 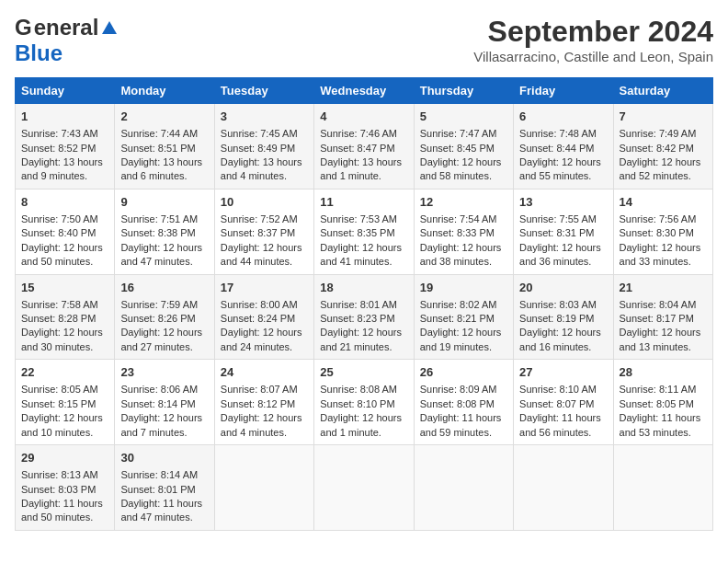 What do you see at coordinates (259, 219) in the screenshot?
I see `sunrise-text: Sunrise: 7:52 AM` at bounding box center [259, 219].